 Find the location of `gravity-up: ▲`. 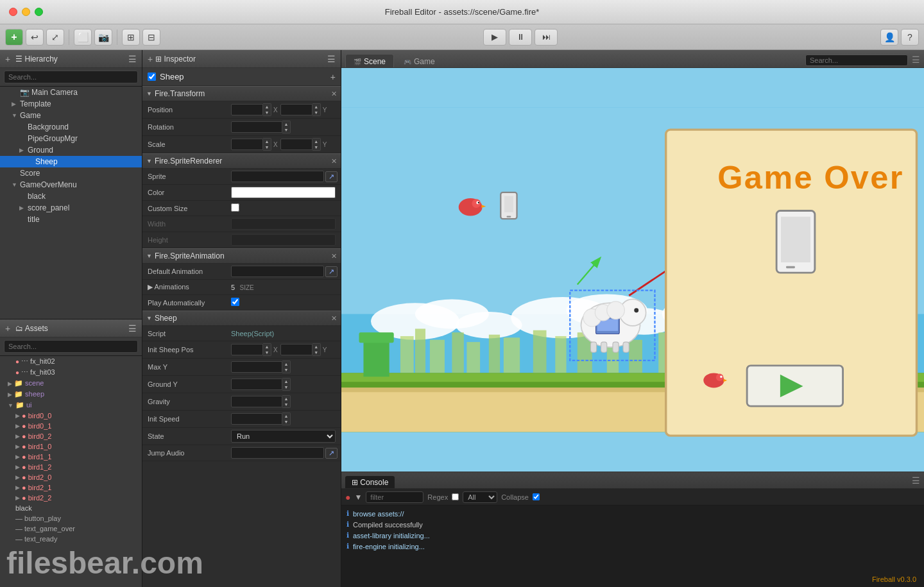

gravity-up: ▲ is located at coordinates (286, 399).